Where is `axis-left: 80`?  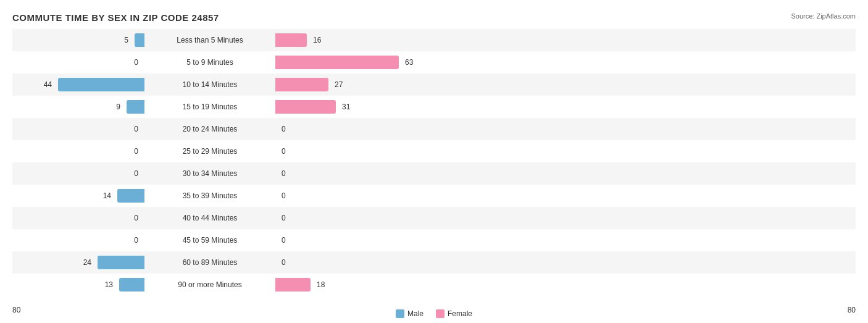
axis-left: 80 is located at coordinates (16, 312).